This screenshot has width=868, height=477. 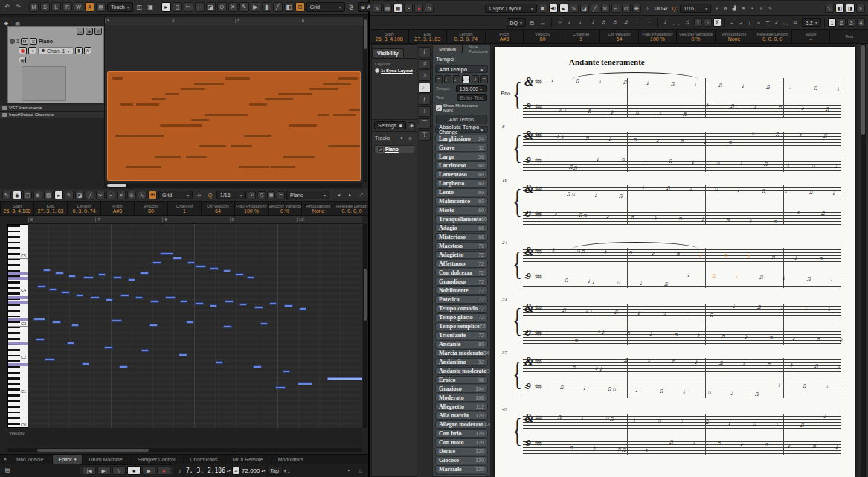 What do you see at coordinates (461, 317) in the screenshot?
I see `tempo-preset: Tempo giusto72` at bounding box center [461, 317].